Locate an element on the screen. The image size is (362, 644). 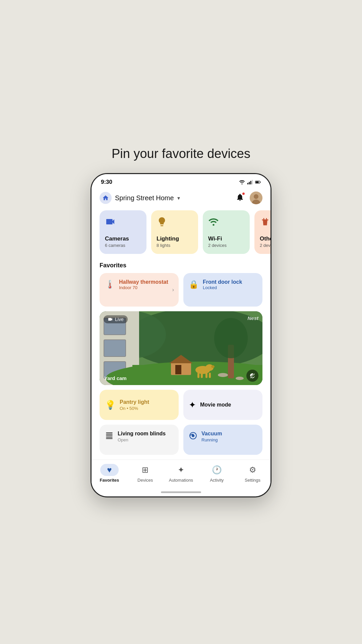
thermostat-icon: 🌡️ is located at coordinates (110, 284).